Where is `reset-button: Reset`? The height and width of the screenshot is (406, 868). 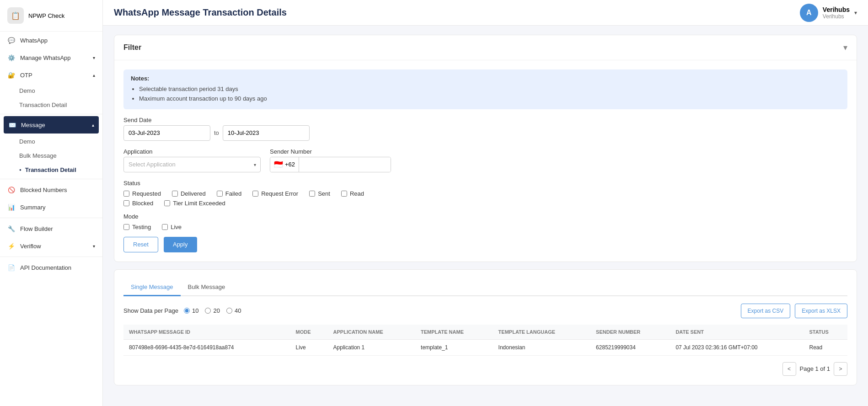 reset-button: Reset is located at coordinates (141, 245).